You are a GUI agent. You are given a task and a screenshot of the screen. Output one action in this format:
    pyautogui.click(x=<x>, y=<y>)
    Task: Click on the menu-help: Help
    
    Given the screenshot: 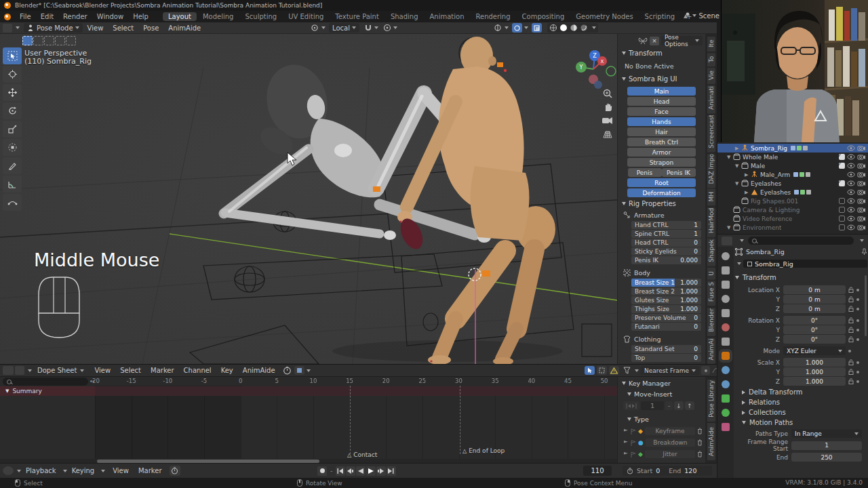 What is the action you would take?
    pyautogui.click(x=141, y=16)
    